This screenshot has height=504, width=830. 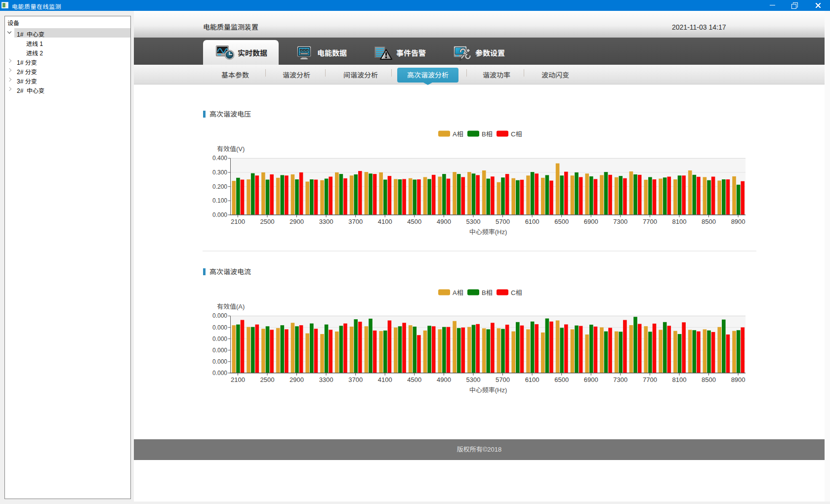 I want to click on svg-text: 0.300, so click(x=220, y=172).